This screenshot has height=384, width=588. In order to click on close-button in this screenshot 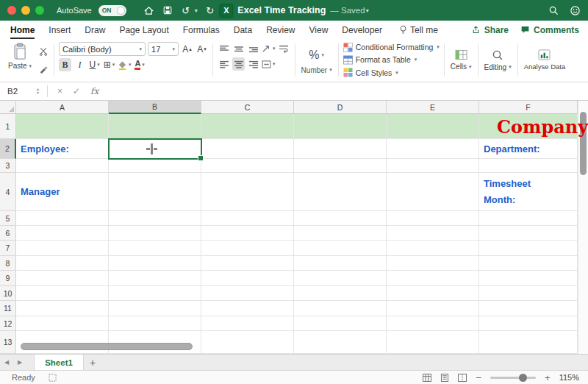, I will do `click(12, 10)`.